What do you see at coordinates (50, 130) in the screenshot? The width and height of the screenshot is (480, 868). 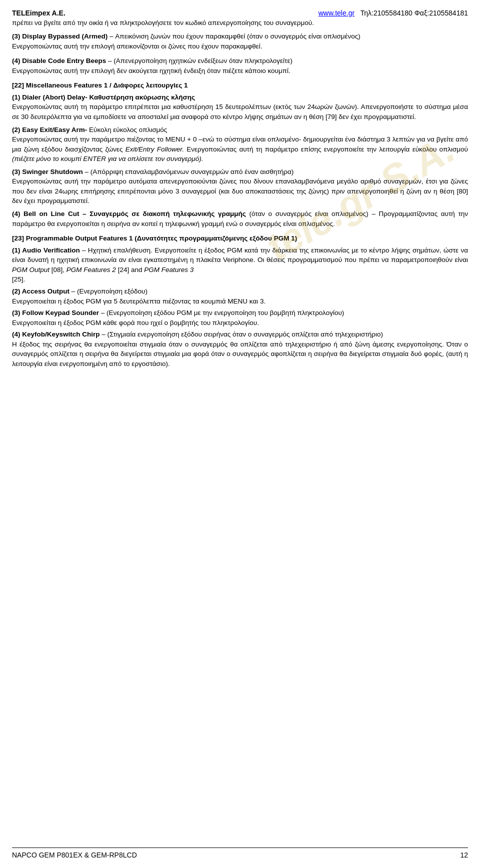 I see `easy-exit-title: (2) Easy Exit/Easy Arm-` at bounding box center [50, 130].